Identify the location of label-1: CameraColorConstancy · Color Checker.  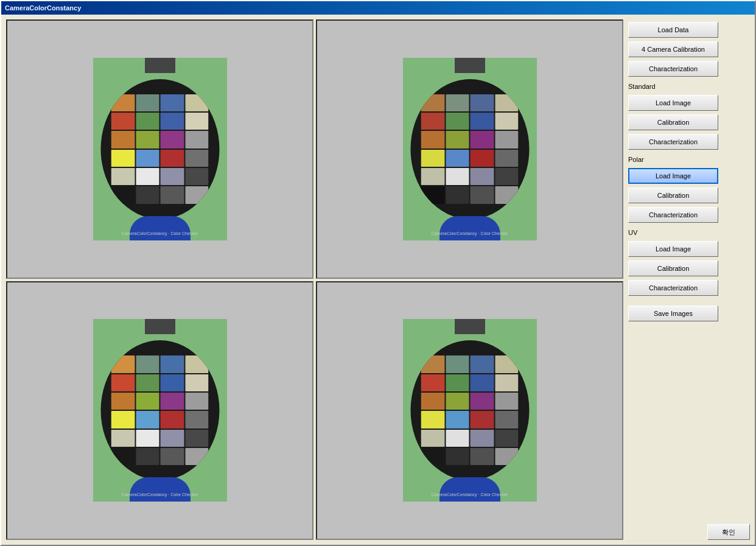
(159, 234).